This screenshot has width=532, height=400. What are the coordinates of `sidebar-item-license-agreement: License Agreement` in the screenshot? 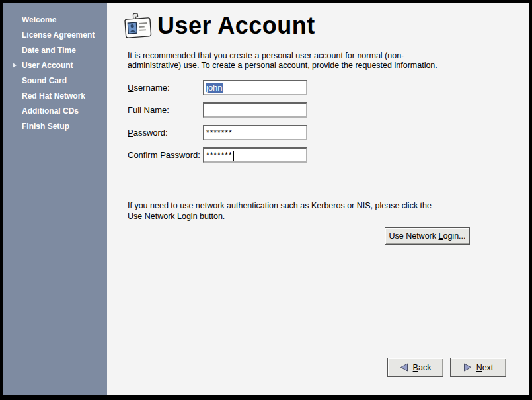 It's located at (55, 36).